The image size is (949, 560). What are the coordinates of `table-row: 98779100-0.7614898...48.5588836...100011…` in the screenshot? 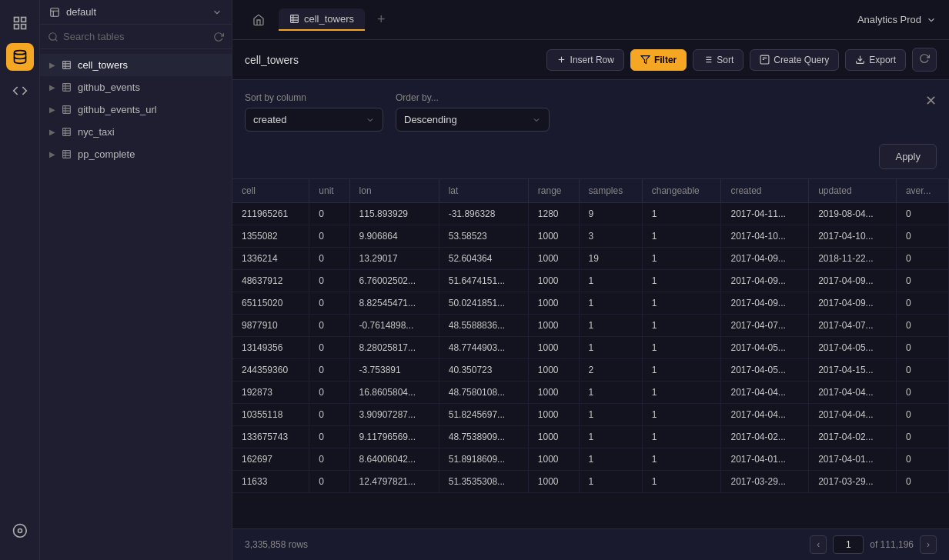 It's located at (591, 326).